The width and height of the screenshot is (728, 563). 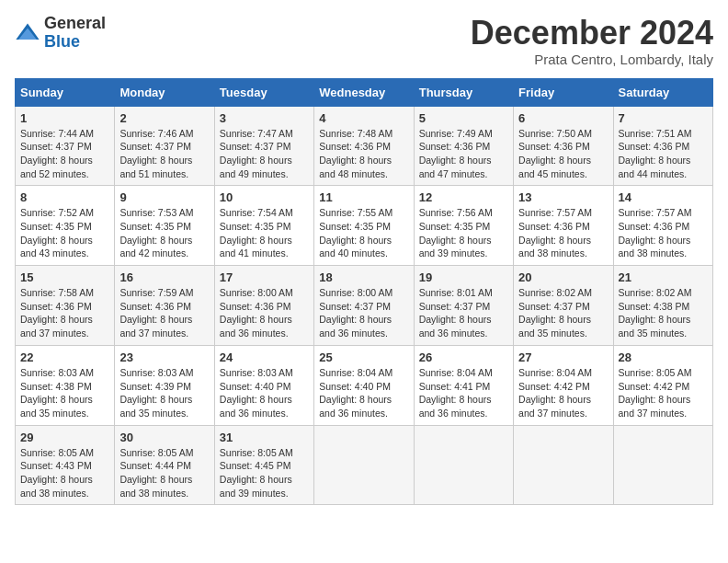 I want to click on day-info: Sunrise: 7:49 AM Sunset: 4:36 PM Dayligh…, so click(x=463, y=155).